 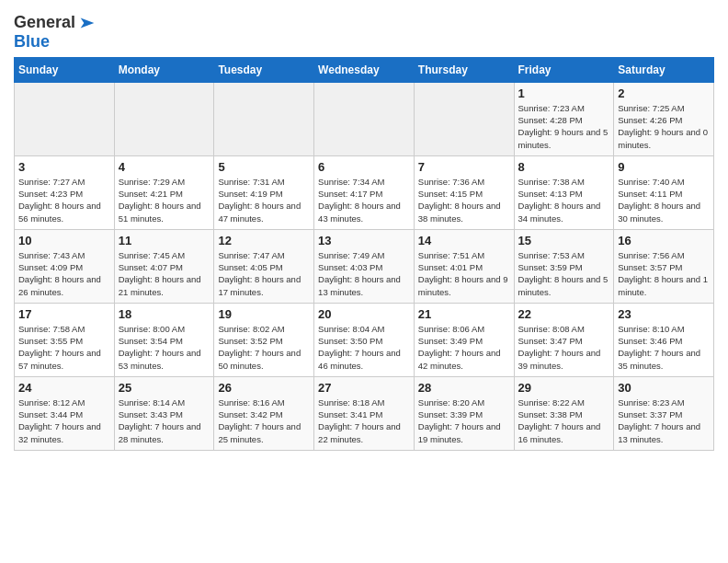 What do you see at coordinates (364, 192) in the screenshot?
I see `calendar-week-row: 3Sunrise: 7:27 AMSunset: 4:23 PMDaylight…` at bounding box center [364, 192].